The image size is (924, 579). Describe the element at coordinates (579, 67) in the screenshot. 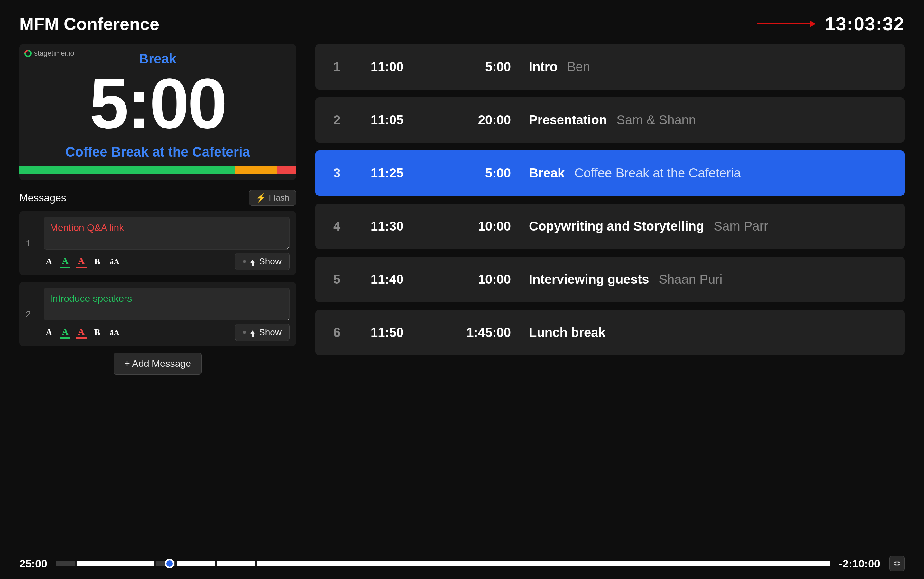

I see `schedule-speaker: Ben` at that location.